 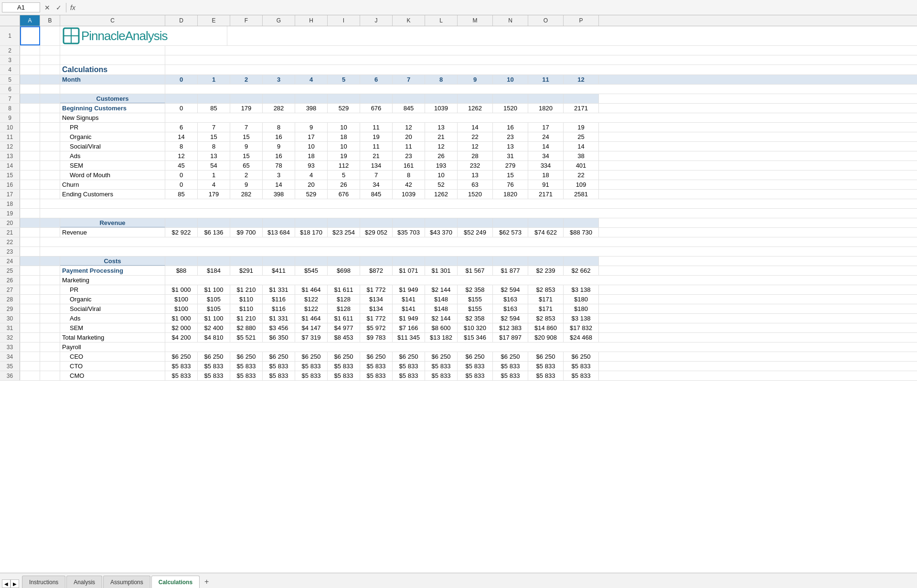 What do you see at coordinates (546, 261) in the screenshot?
I see `cell-o24` at bounding box center [546, 261].